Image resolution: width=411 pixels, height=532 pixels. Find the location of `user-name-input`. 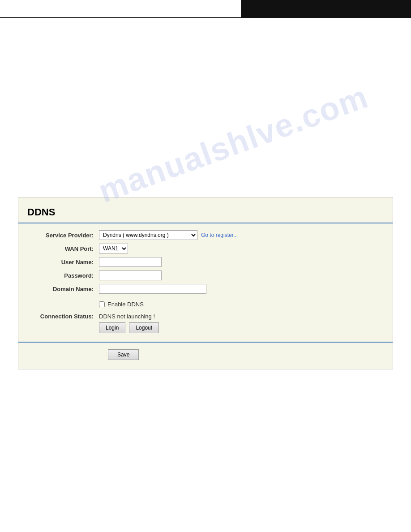

user-name-input is located at coordinates (130, 262).